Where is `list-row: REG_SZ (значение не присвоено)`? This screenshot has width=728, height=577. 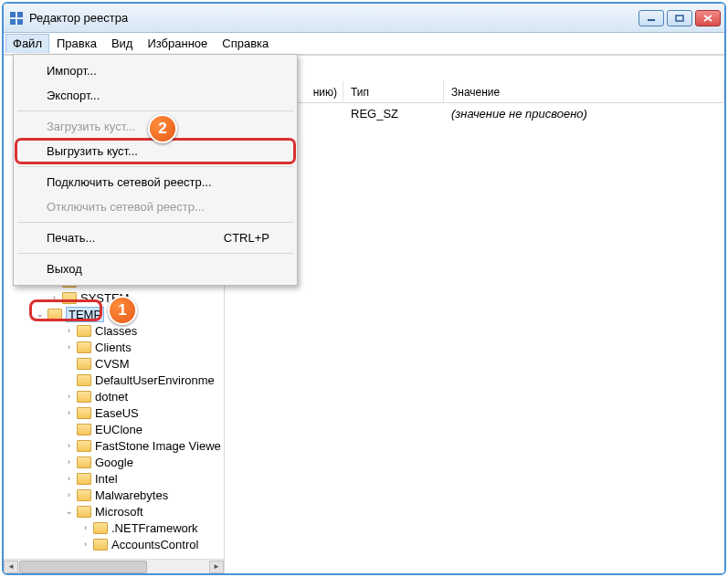 list-row: REG_SZ (значение не присвоено) is located at coordinates (475, 113).